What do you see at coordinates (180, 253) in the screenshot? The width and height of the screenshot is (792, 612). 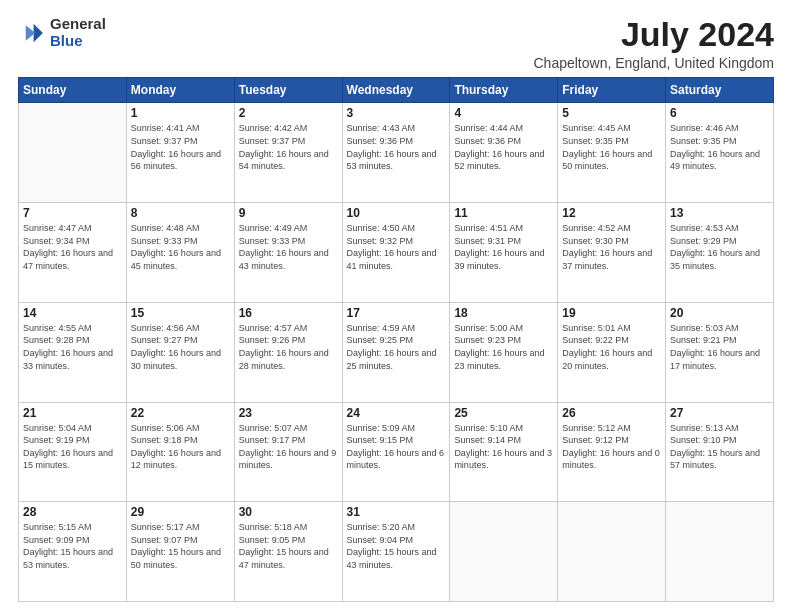 I see `calendar-cell: 8Sunrise: 4:48 AM Sunset: 9:33 PM Daylig…` at bounding box center [180, 253].